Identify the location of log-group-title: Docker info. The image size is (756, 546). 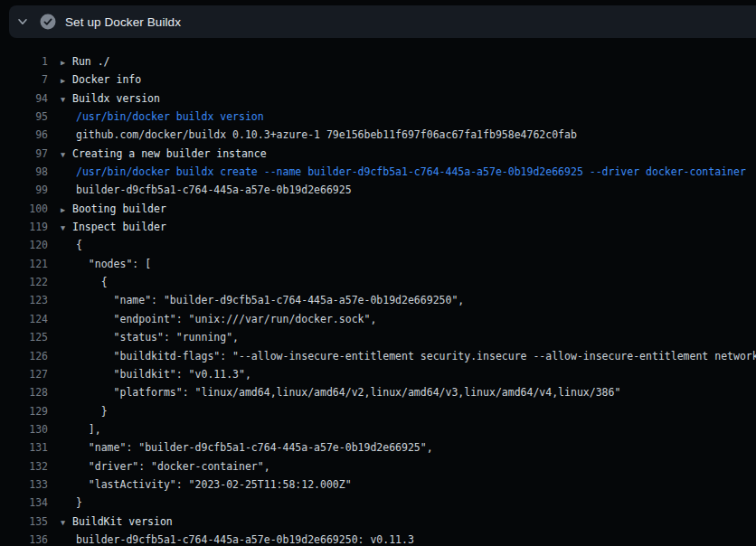
(107, 80).